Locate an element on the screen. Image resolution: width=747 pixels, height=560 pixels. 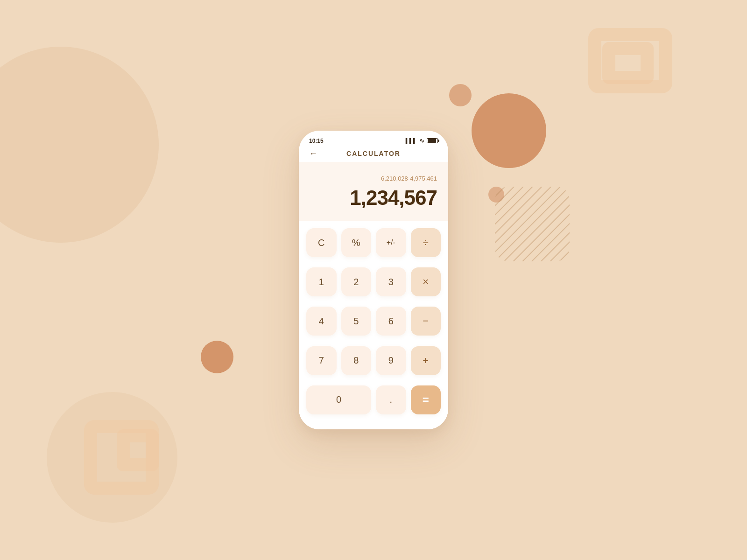
bg-circle-bottom-left is located at coordinates (112, 457).